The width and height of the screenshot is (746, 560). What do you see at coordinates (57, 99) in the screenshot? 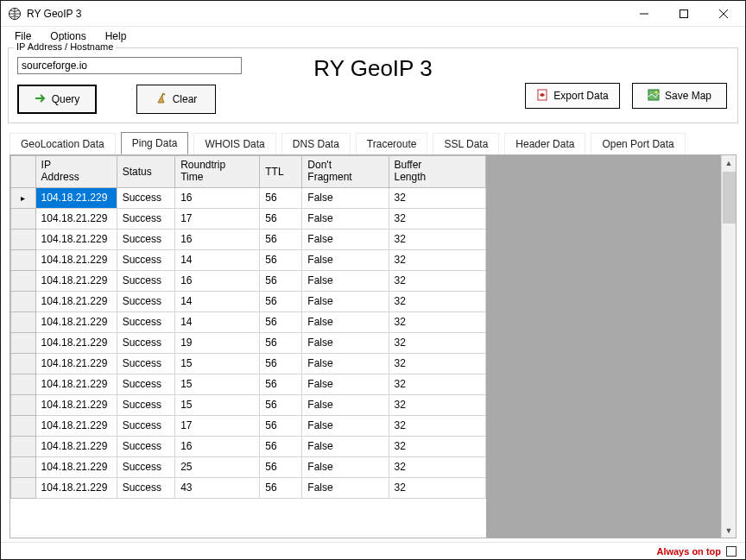
I see `query-button: Query` at bounding box center [57, 99].